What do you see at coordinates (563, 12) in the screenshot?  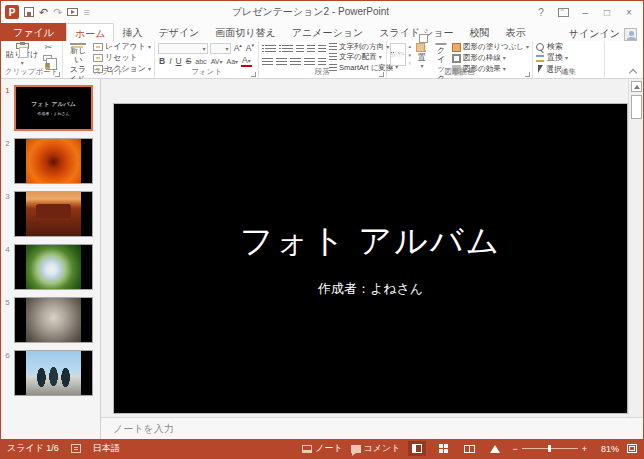 I see `ribbon-display-options-button` at bounding box center [563, 12].